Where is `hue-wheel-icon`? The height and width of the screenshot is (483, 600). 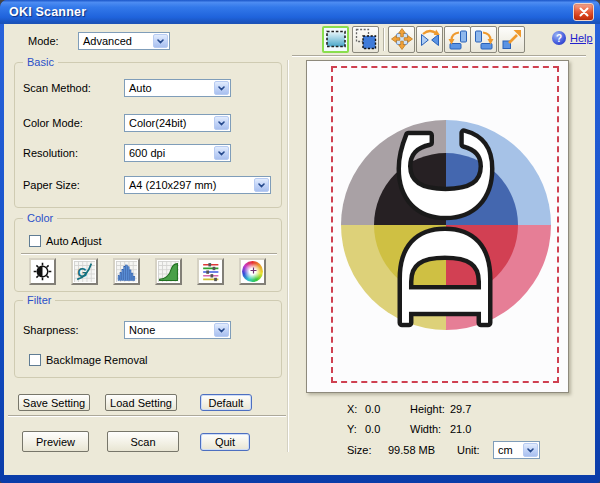
hue-wheel-icon is located at coordinates (252, 272).